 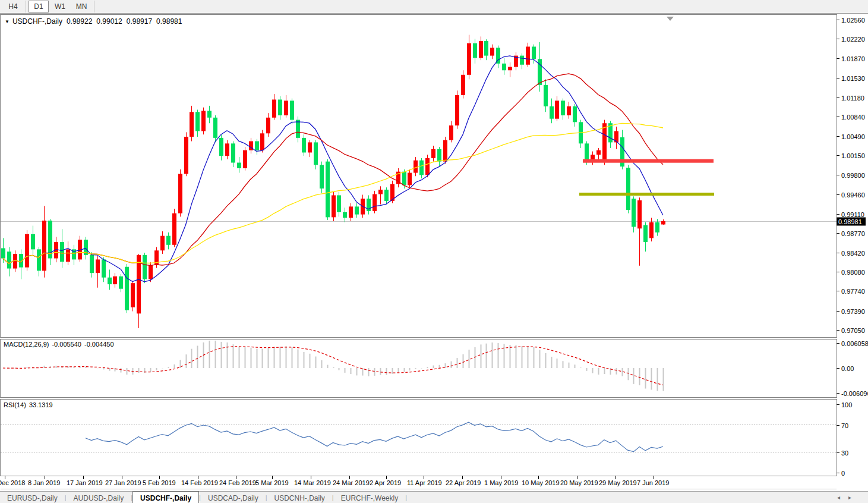 What do you see at coordinates (419, 369) in the screenshot?
I see `macd-panel` at bounding box center [419, 369].